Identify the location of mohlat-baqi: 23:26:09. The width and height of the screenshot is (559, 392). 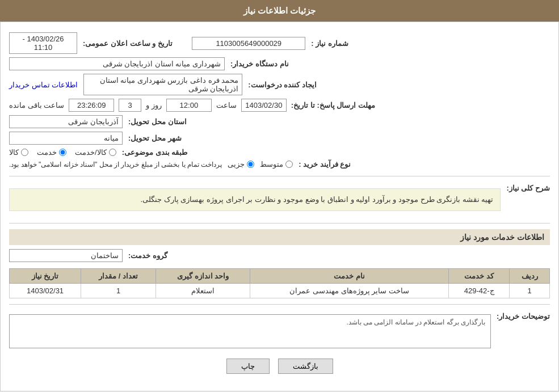
(91, 106).